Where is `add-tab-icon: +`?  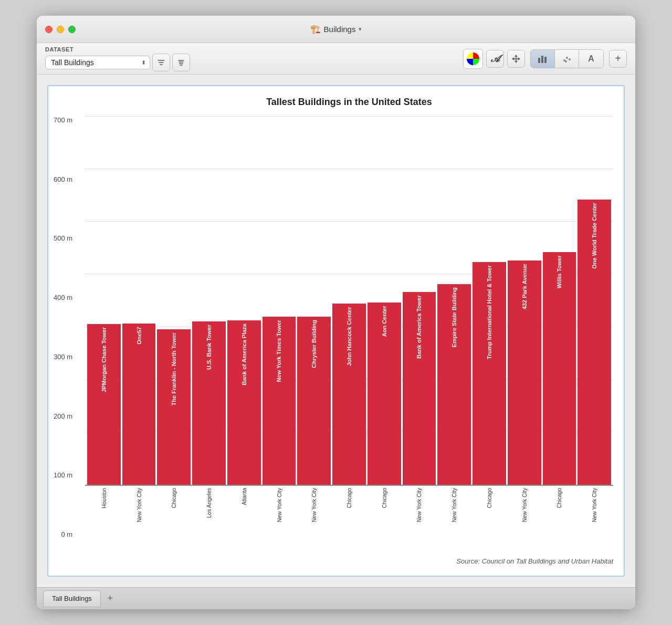
add-tab-icon: + is located at coordinates (110, 599).